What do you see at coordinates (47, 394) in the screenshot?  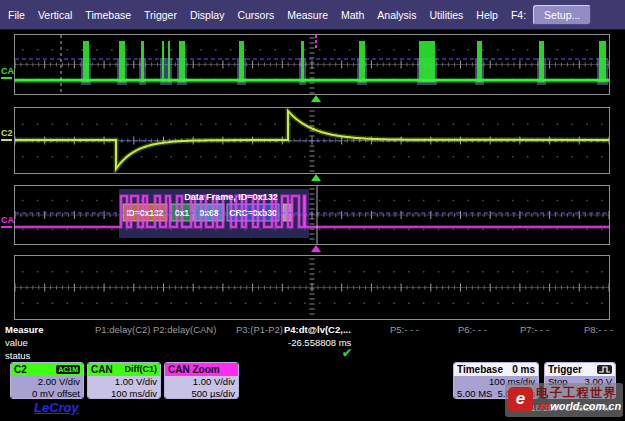 I see `c2-offset: 0 mV offset` at bounding box center [47, 394].